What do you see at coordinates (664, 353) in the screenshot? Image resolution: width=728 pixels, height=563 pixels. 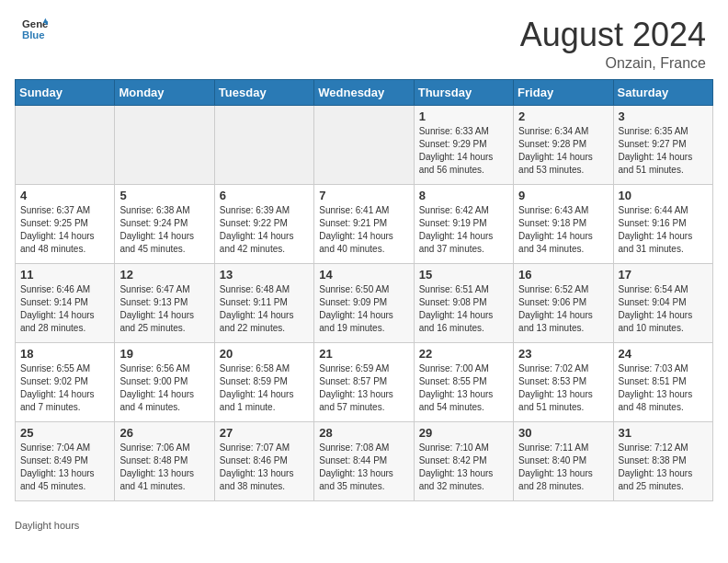 I see `day-number: 24` at bounding box center [664, 353].